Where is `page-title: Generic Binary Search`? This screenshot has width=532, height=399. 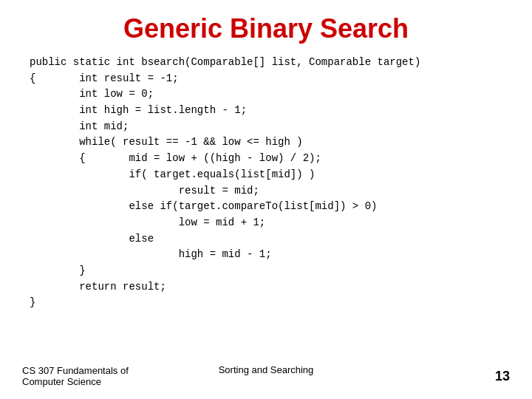
page-title: Generic Binary Search is located at coordinates (266, 27).